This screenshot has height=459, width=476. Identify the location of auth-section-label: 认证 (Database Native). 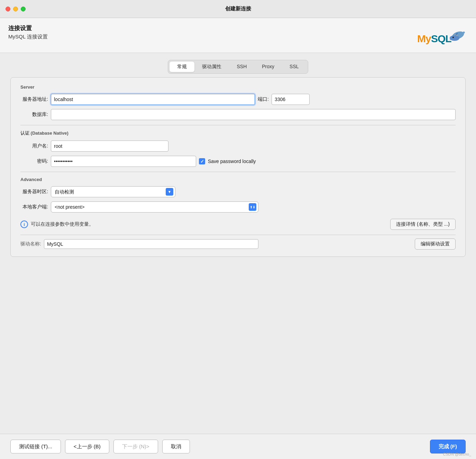
(238, 133).